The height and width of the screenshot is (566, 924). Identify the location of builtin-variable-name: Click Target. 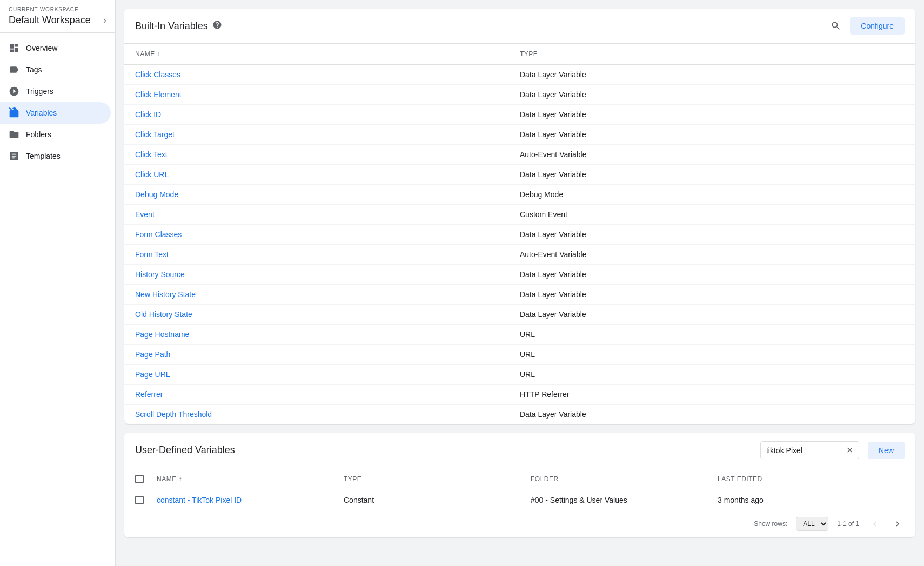
(327, 134).